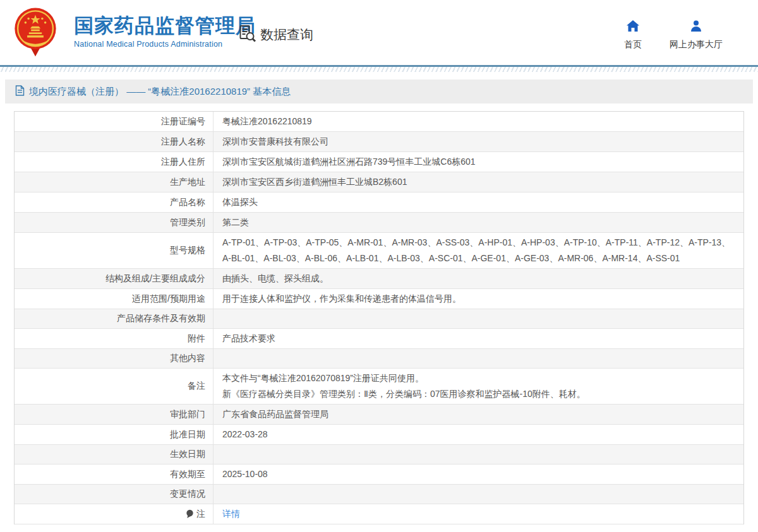 Image resolution: width=758 pixels, height=532 pixels. I want to click on detail-link: 详情, so click(479, 514).